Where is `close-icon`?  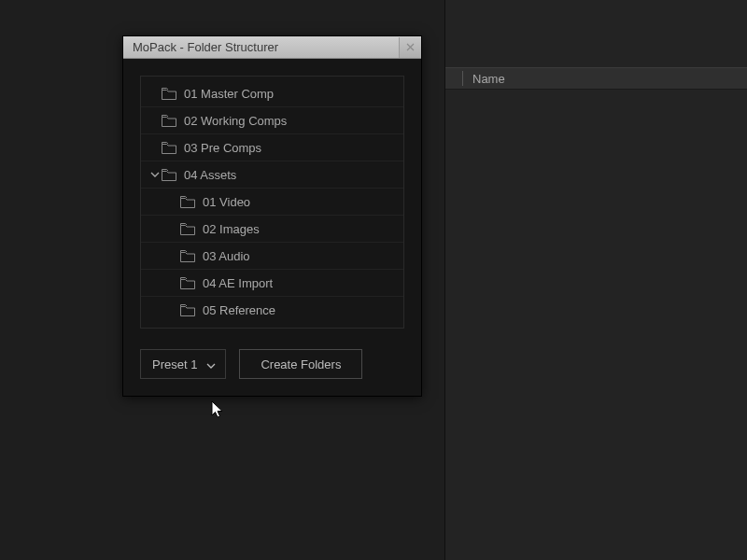
close-icon is located at coordinates (410, 48).